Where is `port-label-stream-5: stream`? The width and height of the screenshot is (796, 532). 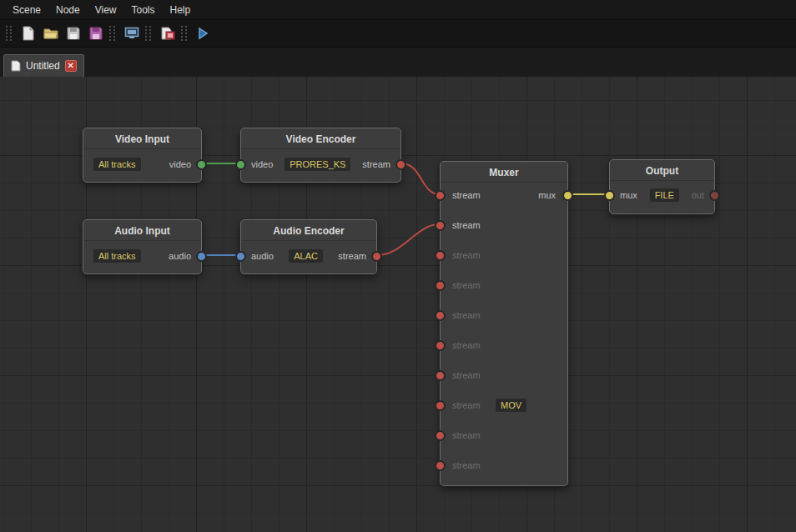 port-label-stream-5: stream is located at coordinates (466, 345).